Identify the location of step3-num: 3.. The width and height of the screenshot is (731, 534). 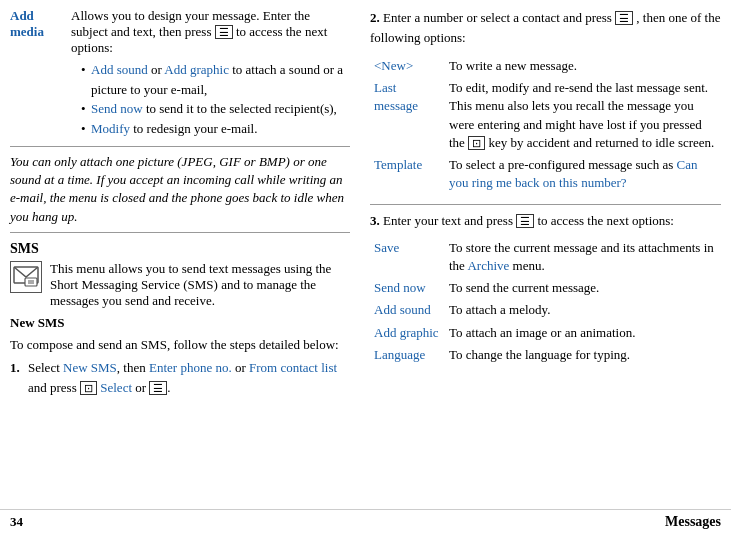
(375, 220).